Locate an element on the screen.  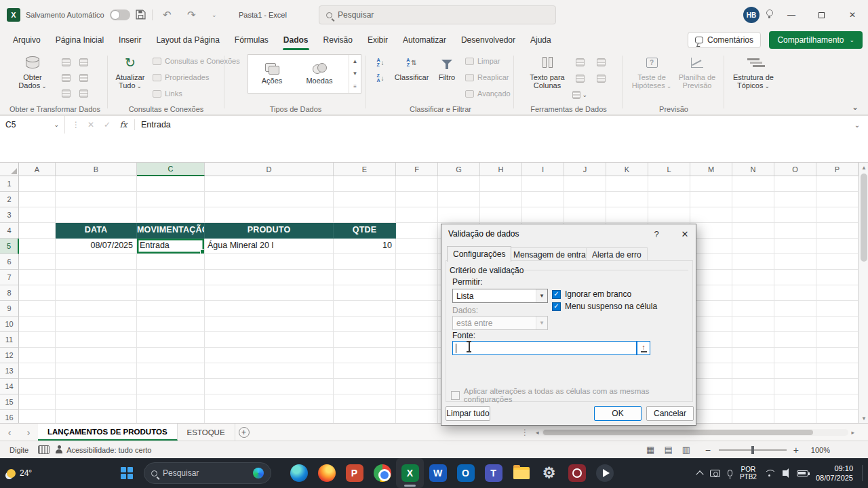
row-header-9: 9 is located at coordinates (9, 309).